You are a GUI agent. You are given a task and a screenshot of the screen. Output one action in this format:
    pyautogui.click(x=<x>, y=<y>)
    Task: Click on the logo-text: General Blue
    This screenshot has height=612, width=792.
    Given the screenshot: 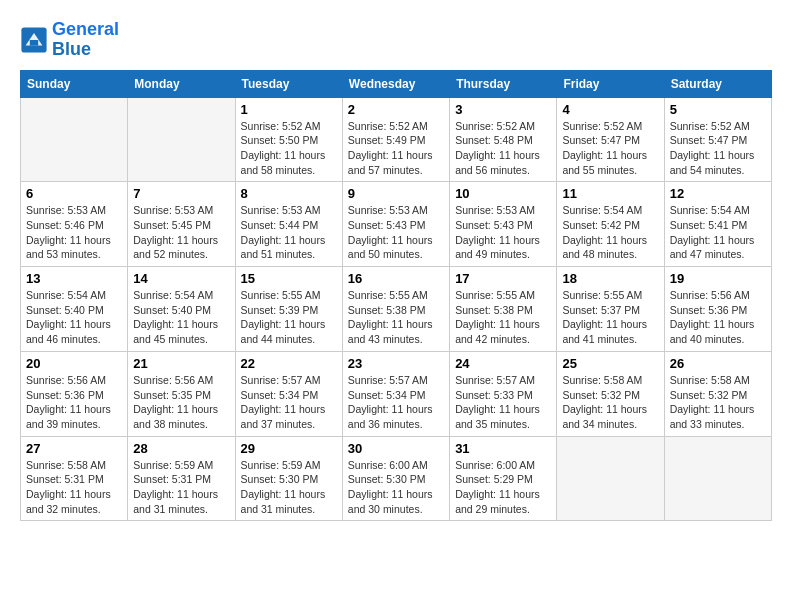 What is the action you would take?
    pyautogui.click(x=86, y=40)
    